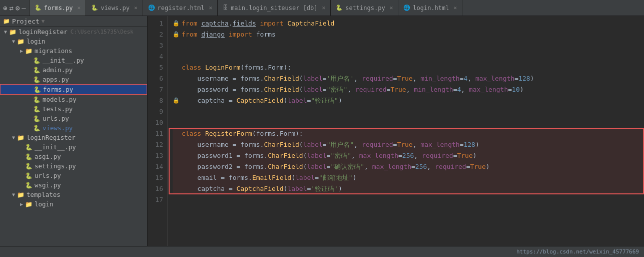 The width and height of the screenshot is (644, 257). I want to click on sidebar-item-templates: ▼ 📁 templates, so click(74, 194).